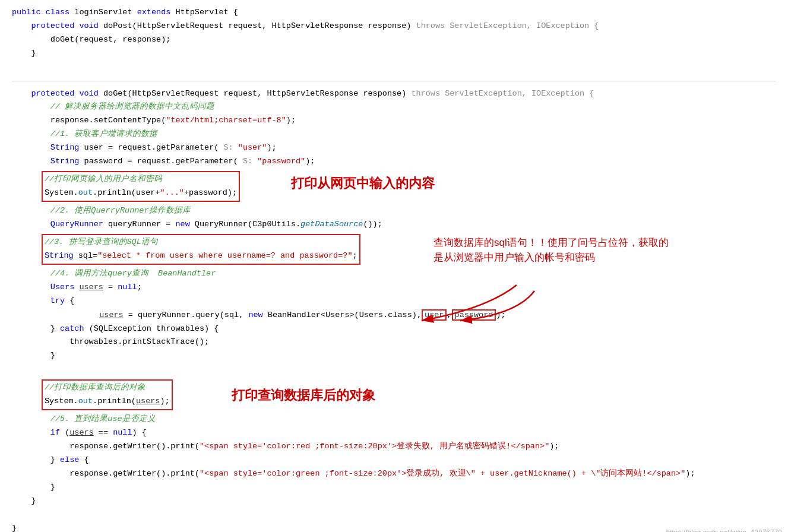  Describe the element at coordinates (274, 315) in the screenshot. I see `code-line: users = queryRunner.query(sql, new BeanH…` at that location.